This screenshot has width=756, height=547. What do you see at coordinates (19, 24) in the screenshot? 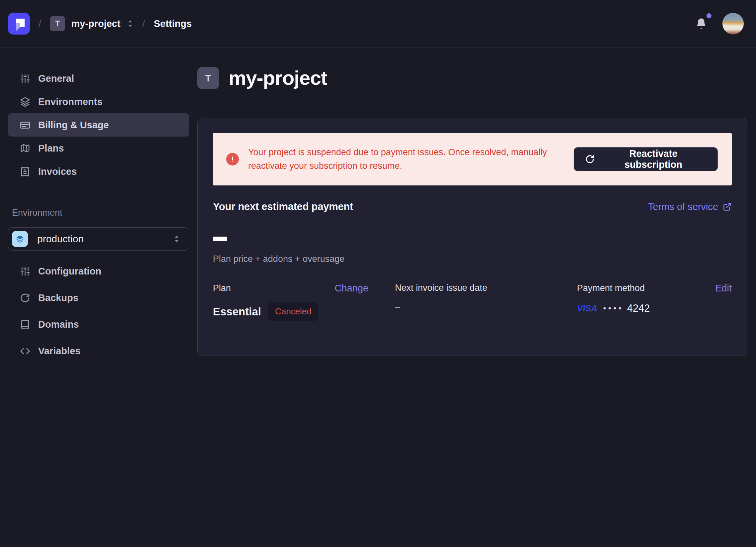
I see `app-logo` at bounding box center [19, 24].